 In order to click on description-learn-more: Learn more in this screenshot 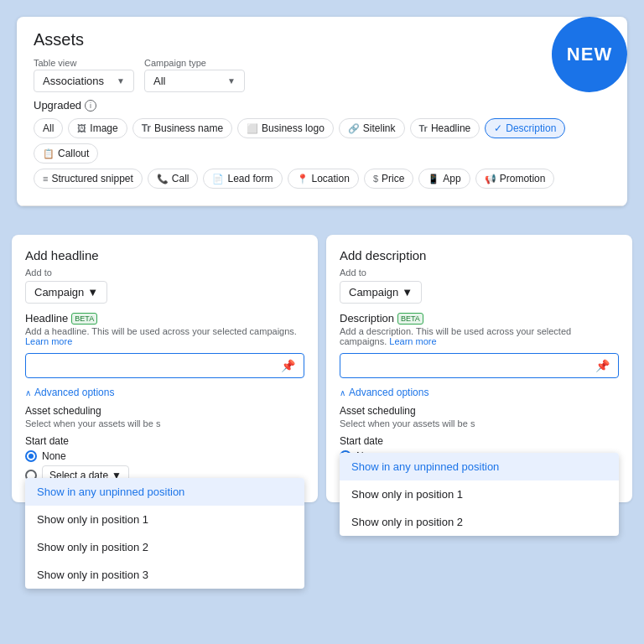, I will do `click(413, 341)`.